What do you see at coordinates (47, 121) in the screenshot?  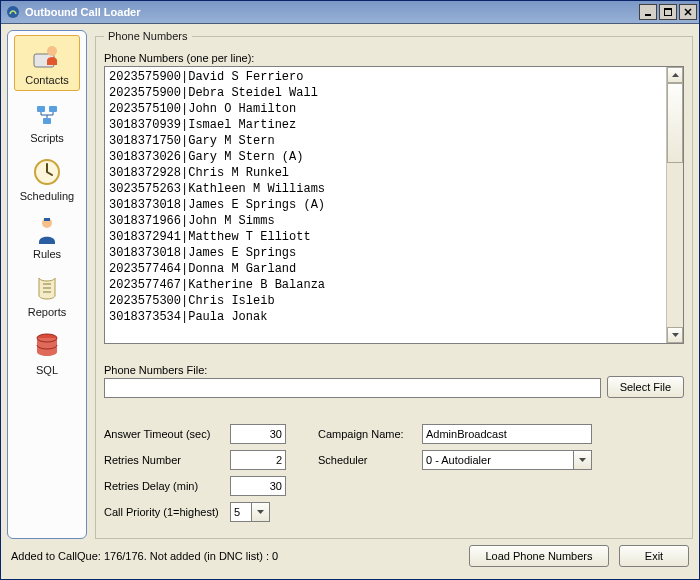 I see `sidebar-item-scripts: Scripts` at bounding box center [47, 121].